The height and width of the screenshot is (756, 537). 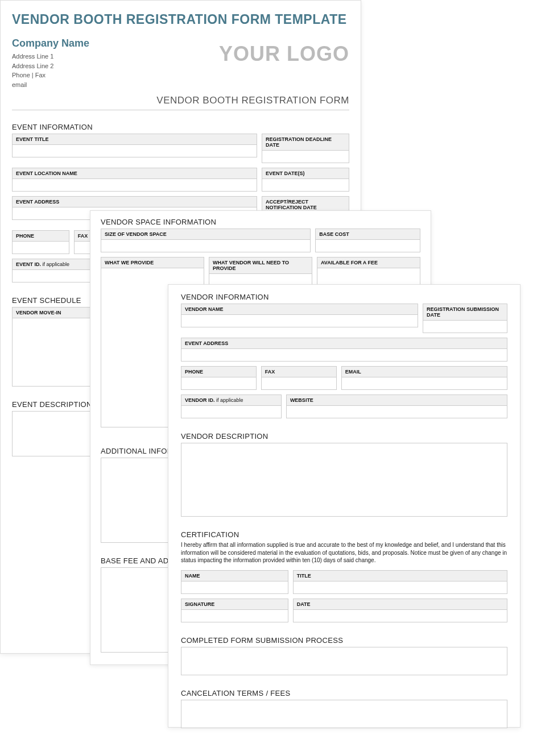 I want to click on field-vendor-address: EVENT ADDRESS, so click(x=344, y=350).